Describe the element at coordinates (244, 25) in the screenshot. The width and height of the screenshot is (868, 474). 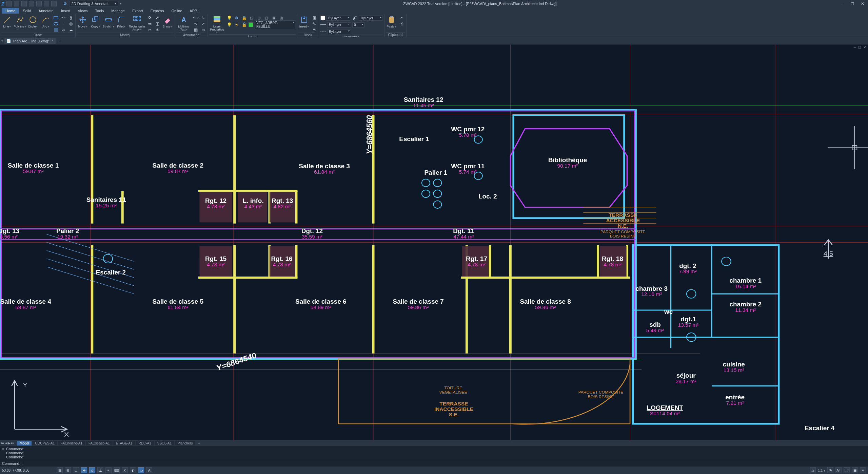
I see `layer-unlock-icon: 🔓` at that location.